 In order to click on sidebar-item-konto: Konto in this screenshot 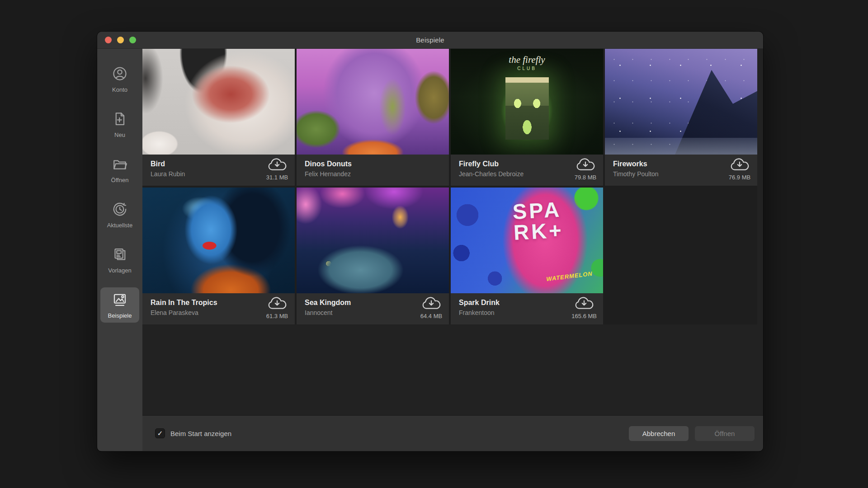, I will do `click(120, 79)`.